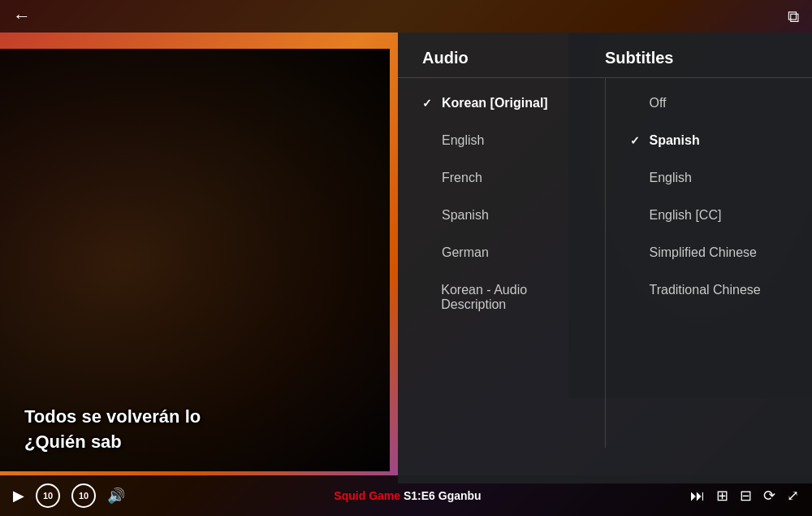  What do you see at coordinates (84, 496) in the screenshot?
I see `forward-button: 10` at bounding box center [84, 496].